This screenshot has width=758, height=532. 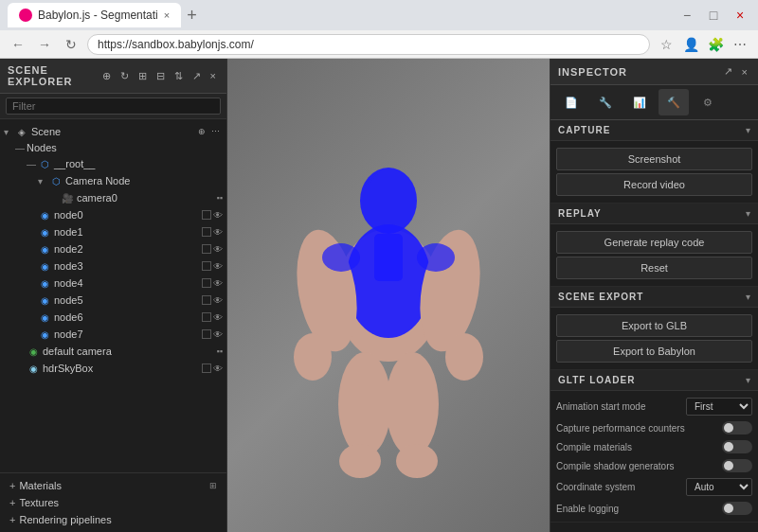 I want to click on tree-label-node7: node7, so click(x=128, y=334).